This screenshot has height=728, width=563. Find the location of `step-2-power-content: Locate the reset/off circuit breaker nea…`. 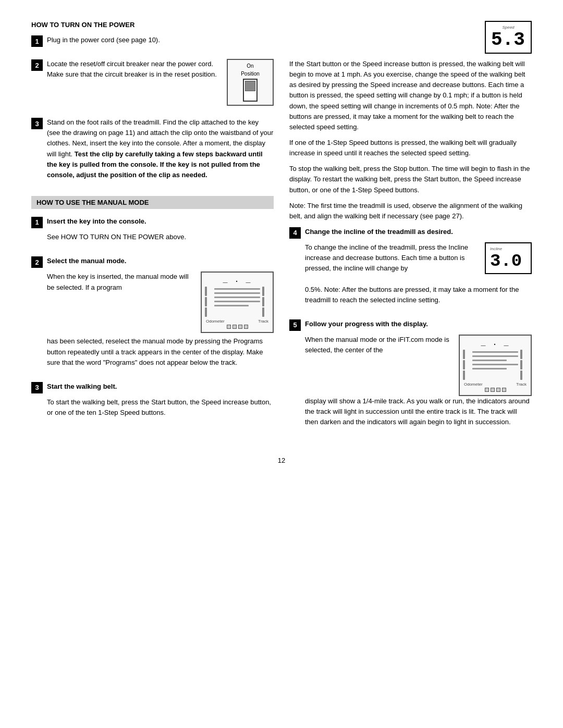

step-2-power-content: Locate the reset/off circuit breaker nea… is located at coordinates (161, 84).